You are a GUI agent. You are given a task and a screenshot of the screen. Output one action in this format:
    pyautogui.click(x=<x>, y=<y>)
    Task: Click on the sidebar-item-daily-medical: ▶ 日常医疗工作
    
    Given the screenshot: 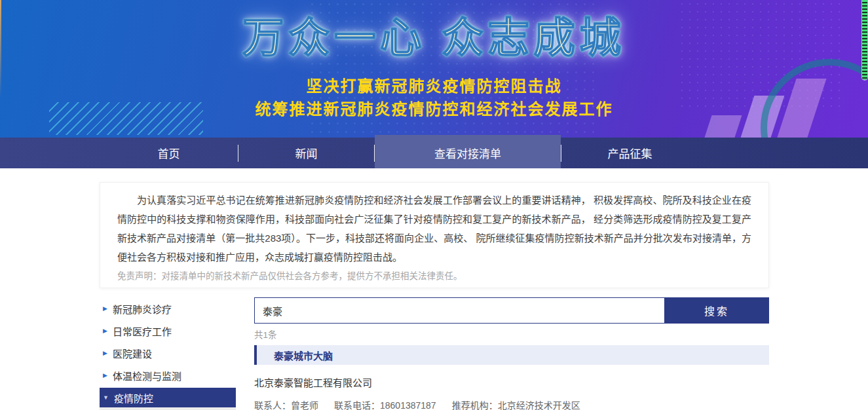 What is the action you would take?
    pyautogui.click(x=168, y=331)
    